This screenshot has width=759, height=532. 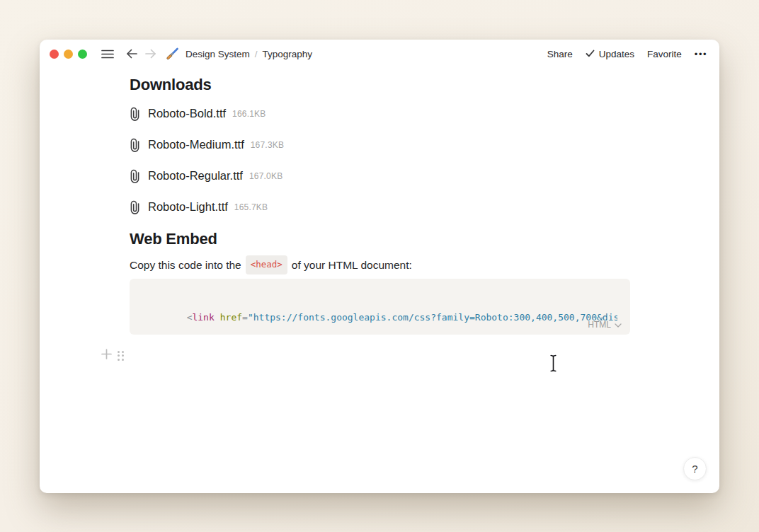 I want to click on forward-arrow-icon, so click(x=151, y=54).